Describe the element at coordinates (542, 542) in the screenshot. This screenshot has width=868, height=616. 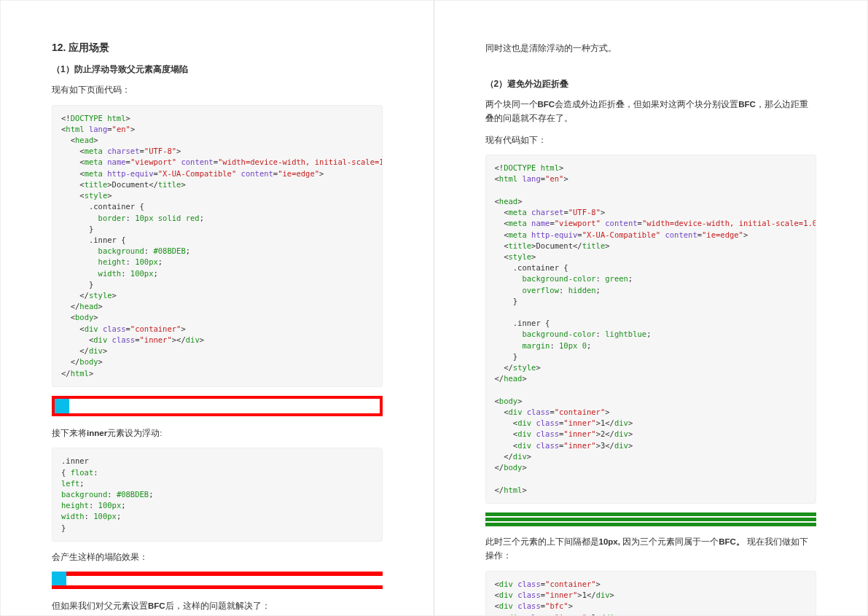
I see `para-r4-a: 此时三个元素的上下间隔都是` at that location.